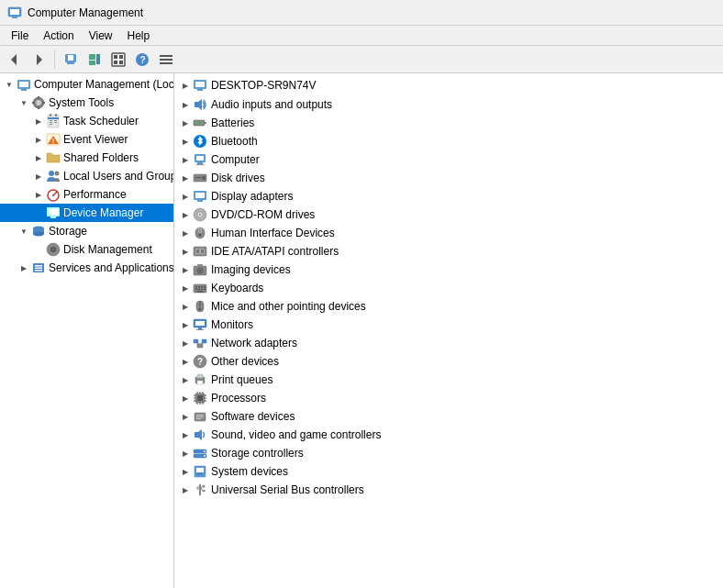 The width and height of the screenshot is (723, 588). I want to click on device-monitors: Monitors, so click(449, 325).